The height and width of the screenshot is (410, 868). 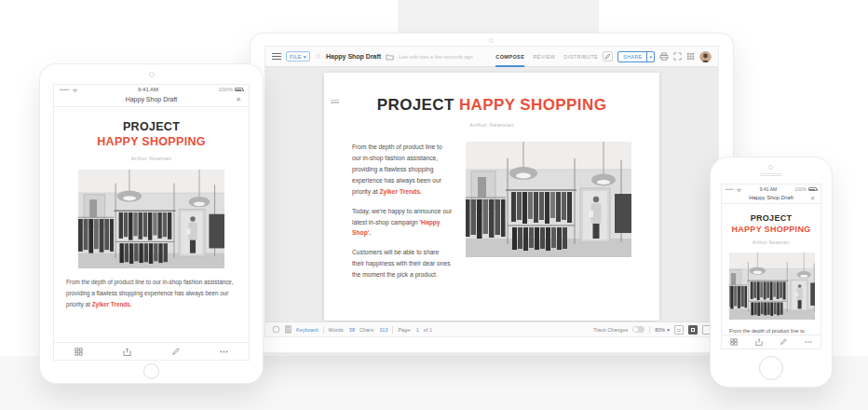 I want to click on phone-device: ••••• 9:41 AM 100% Happy Shop Draft ✕ PR…, so click(x=771, y=272).